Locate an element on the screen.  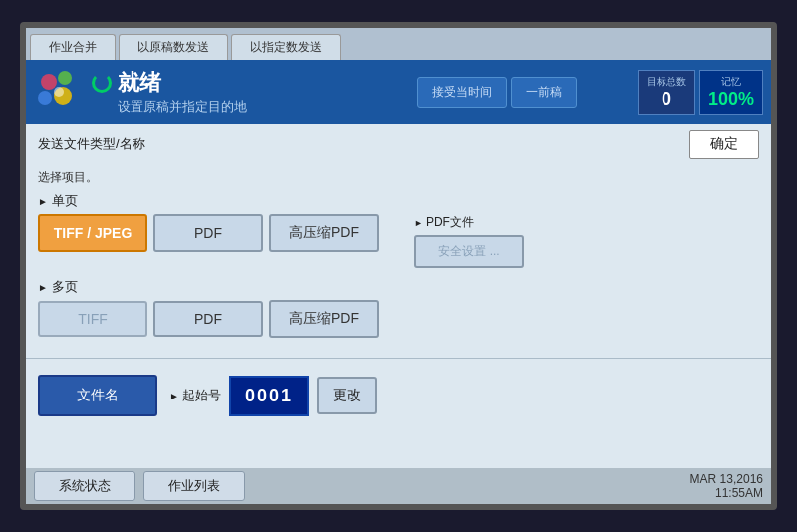
security-settings-button: 安全设置 ... is located at coordinates (469, 251).